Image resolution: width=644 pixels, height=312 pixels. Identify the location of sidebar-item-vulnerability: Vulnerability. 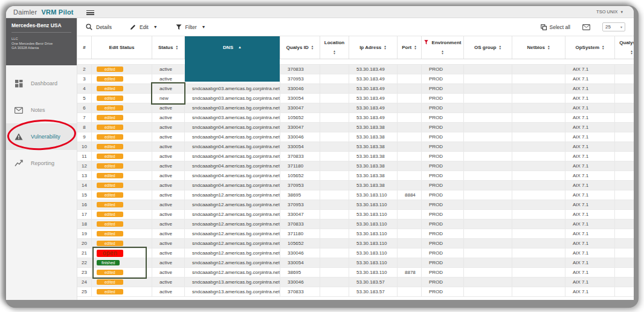
(41, 137).